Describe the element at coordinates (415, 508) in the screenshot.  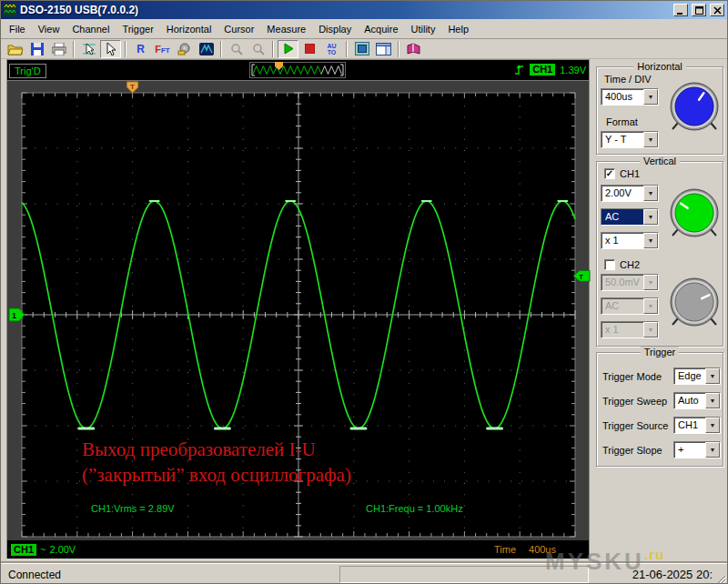
I see `measurement-frequency: CH1:Frequ = 1.00kHz` at that location.